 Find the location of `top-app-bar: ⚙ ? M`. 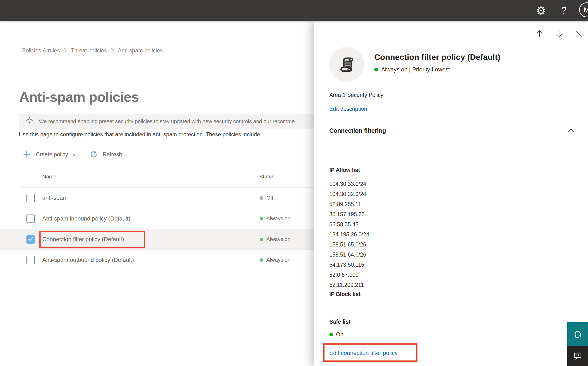

top-app-bar: ⚙ ? M is located at coordinates (294, 11).